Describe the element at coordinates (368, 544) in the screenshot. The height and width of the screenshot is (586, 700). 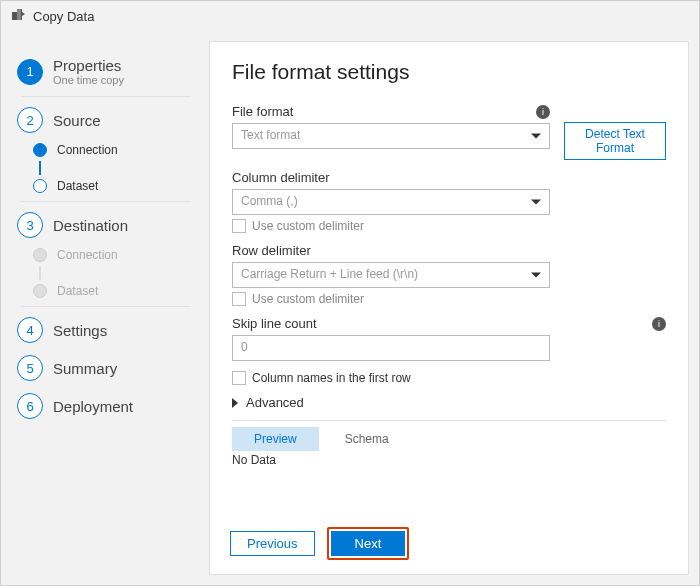
I see `next-button-highlight: Next` at that location.